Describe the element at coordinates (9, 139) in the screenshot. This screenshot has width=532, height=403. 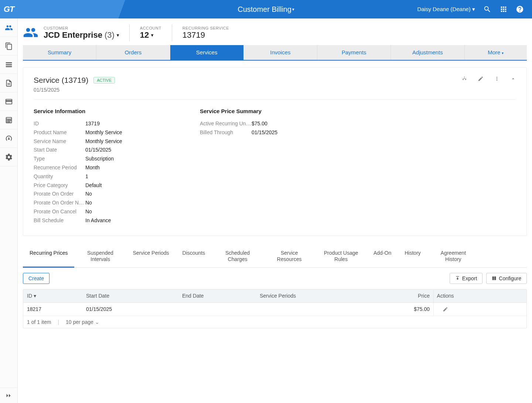
I see `sidebar-item-dashboard` at that location.